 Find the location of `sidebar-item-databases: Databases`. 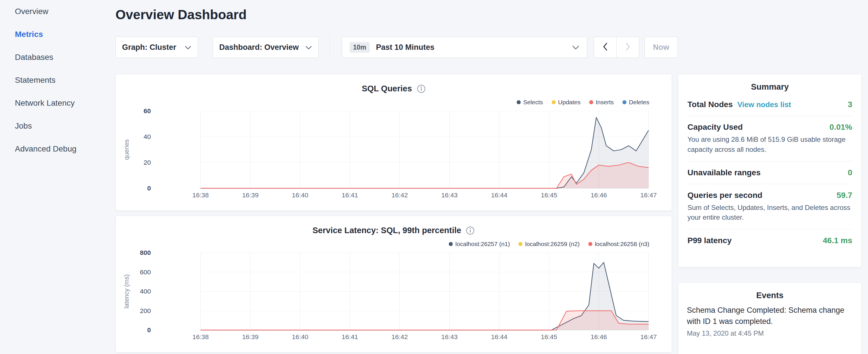

sidebar-item-databases: Databases is located at coordinates (57, 57).